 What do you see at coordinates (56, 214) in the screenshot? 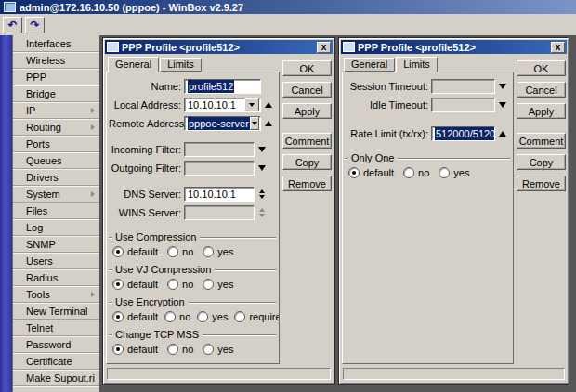
I see `sidebar-menu: Interfaces Wireless PPP Bridge IP Routin…` at bounding box center [56, 214].